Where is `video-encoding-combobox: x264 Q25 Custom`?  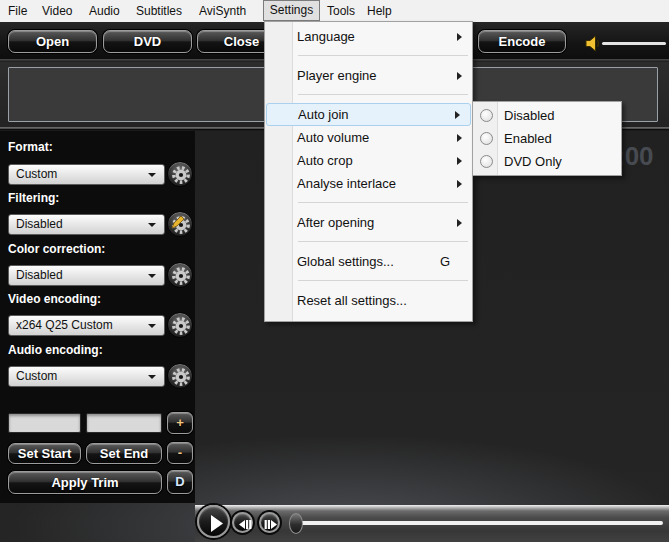
video-encoding-combobox: x264 Q25 Custom is located at coordinates (86, 326).